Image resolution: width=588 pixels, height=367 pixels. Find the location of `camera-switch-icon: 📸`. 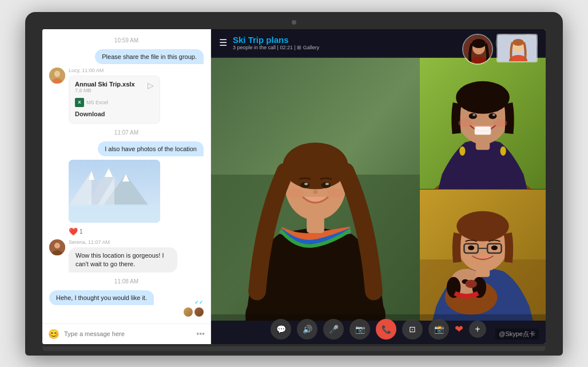

camera-switch-icon: 📸 is located at coordinates (439, 329).